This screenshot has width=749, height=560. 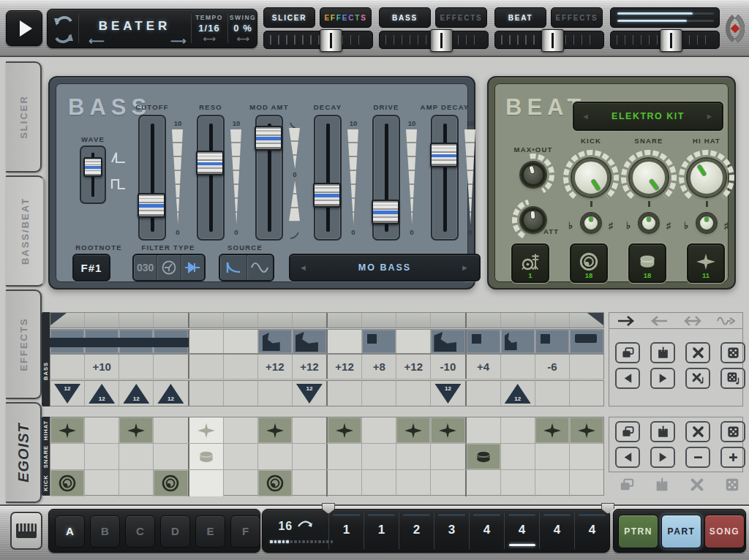 What do you see at coordinates (518, 393) in the screenshot?
I see `bass-octave-step-14: 12` at bounding box center [518, 393].